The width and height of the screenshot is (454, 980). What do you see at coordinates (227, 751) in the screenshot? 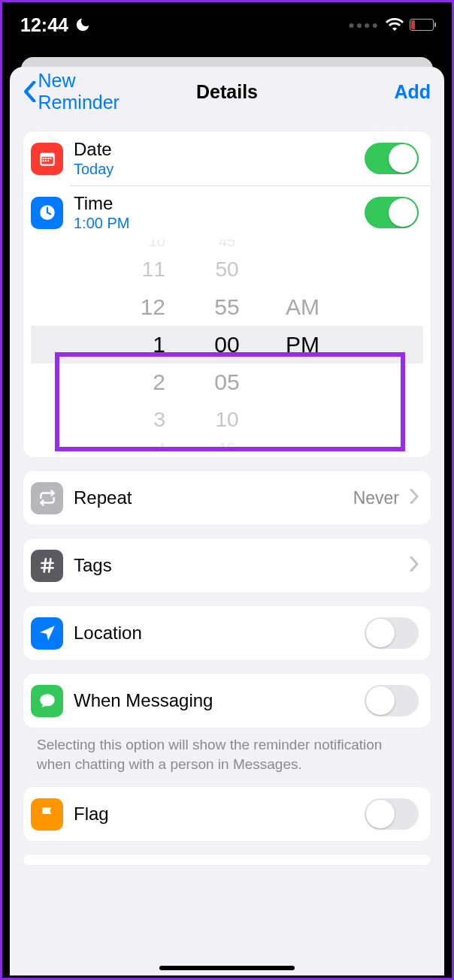
I see `messaging-footer: Selecting this option will show the remi…` at bounding box center [227, 751].